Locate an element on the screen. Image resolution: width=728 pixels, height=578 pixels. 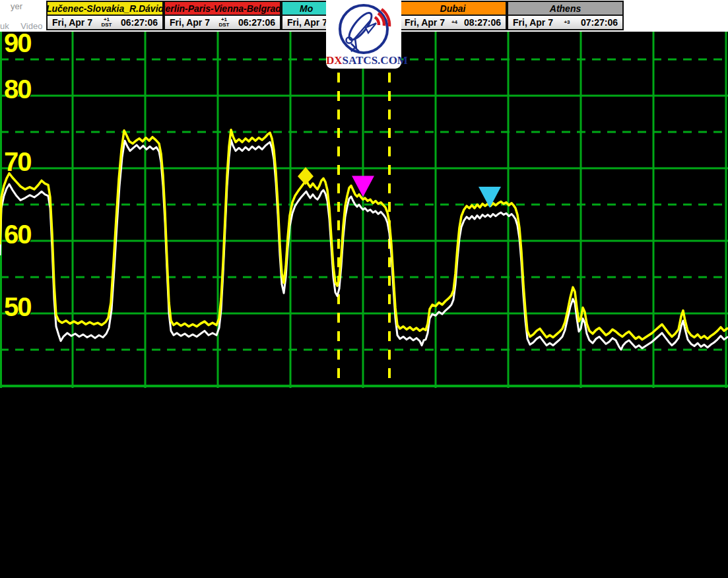
clock-time: 08:27:06 is located at coordinates (482, 22).